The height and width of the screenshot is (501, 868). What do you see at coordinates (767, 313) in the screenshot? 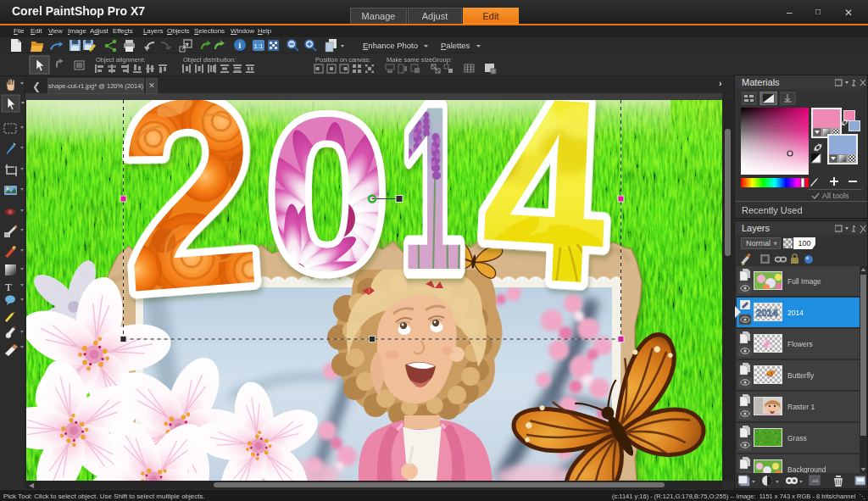
I see `svg-text: 2014` at bounding box center [767, 313].